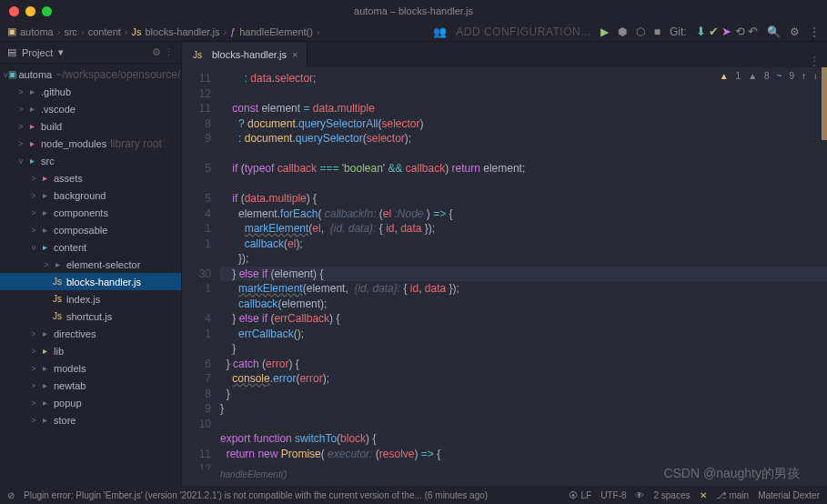  Describe the element at coordinates (245, 55) in the screenshot. I see `tab-blocks-handler: Js blocks-handler.js ×` at that location.